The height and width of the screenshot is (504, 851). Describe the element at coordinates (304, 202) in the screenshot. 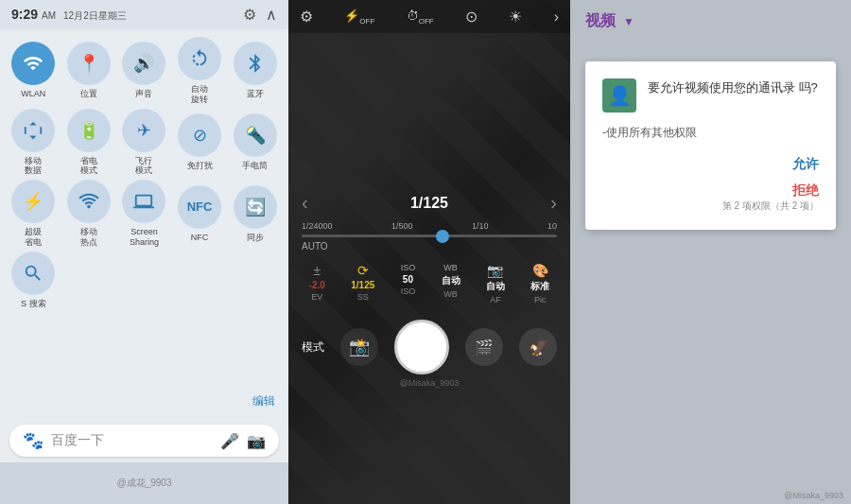

I see `shutter-prev: ‹` at that location.